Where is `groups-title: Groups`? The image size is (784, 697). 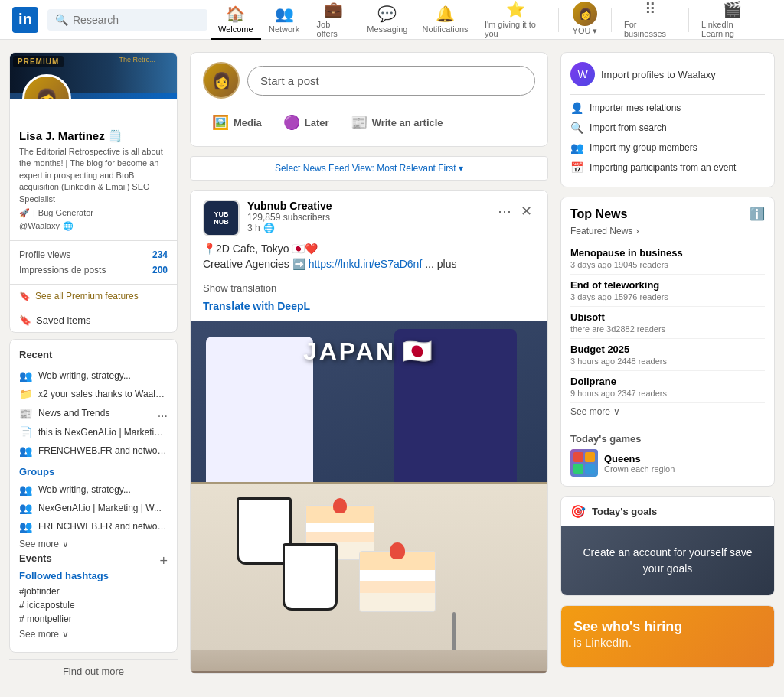
groups-title: Groups is located at coordinates (93, 471).